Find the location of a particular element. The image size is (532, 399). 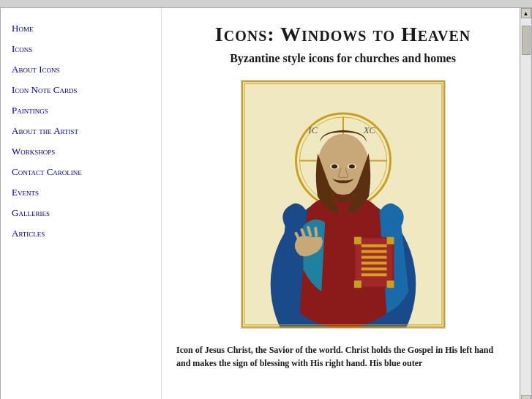

nav-about-icons: About Icons is located at coordinates (80, 70).